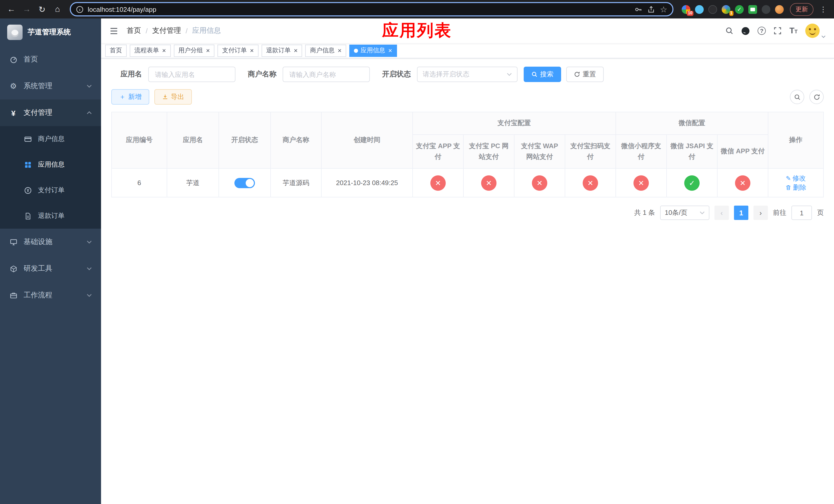  I want to click on url-text: localhost:1024/pay/app, so click(122, 9).